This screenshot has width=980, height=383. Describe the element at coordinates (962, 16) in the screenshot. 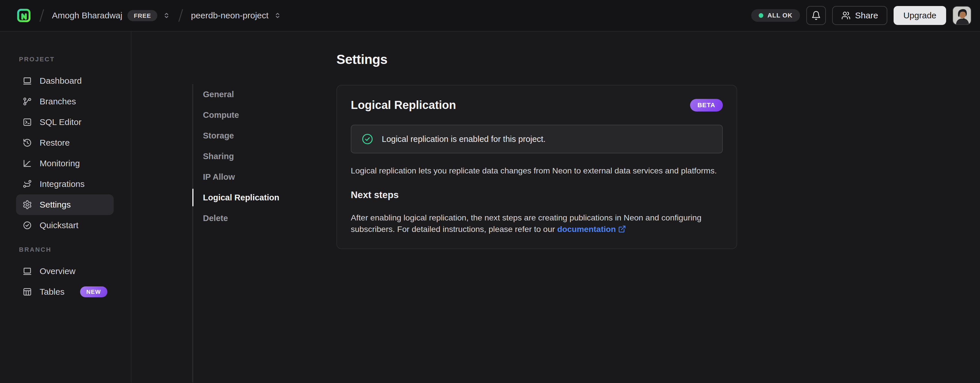

I see `avatar` at that location.